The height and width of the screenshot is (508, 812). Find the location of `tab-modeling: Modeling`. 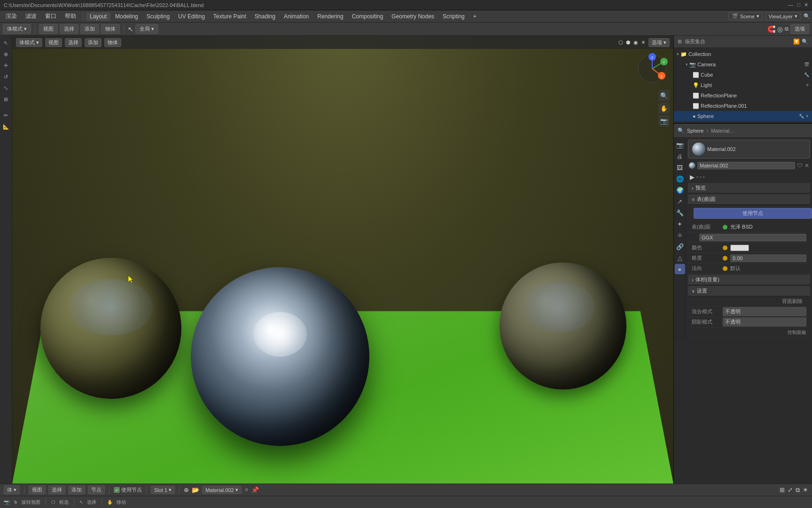

tab-modeling: Modeling is located at coordinates (127, 16).